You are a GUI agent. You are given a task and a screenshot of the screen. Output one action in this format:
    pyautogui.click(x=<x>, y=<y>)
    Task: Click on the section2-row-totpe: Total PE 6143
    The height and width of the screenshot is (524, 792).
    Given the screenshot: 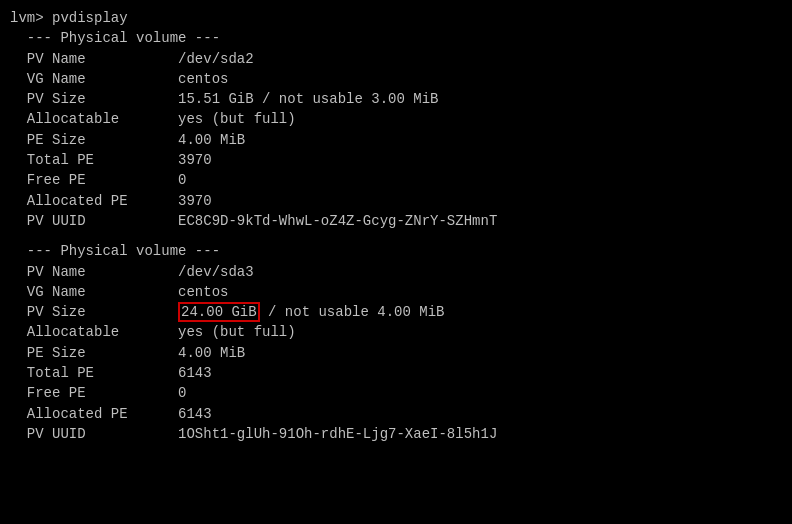 What is the action you would take?
    pyautogui.click(x=396, y=373)
    